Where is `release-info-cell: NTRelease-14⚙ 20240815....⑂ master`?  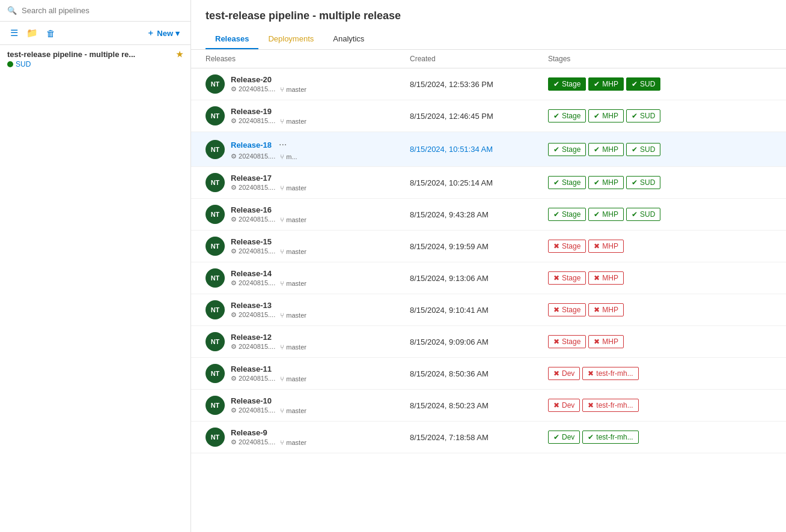 release-info-cell: NTRelease-14⚙ 20240815....⑂ master is located at coordinates (308, 278).